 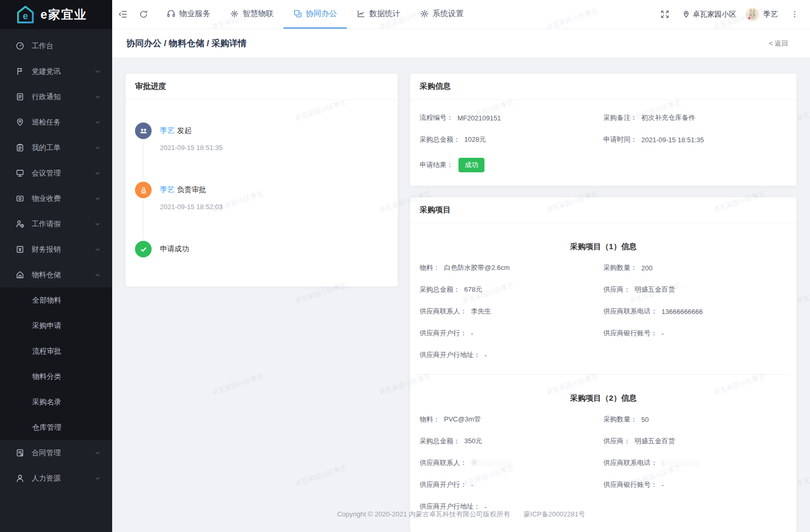 What do you see at coordinates (63, 72) in the screenshot?
I see `sidebar-item-label: 党建党讯` at bounding box center [63, 72].